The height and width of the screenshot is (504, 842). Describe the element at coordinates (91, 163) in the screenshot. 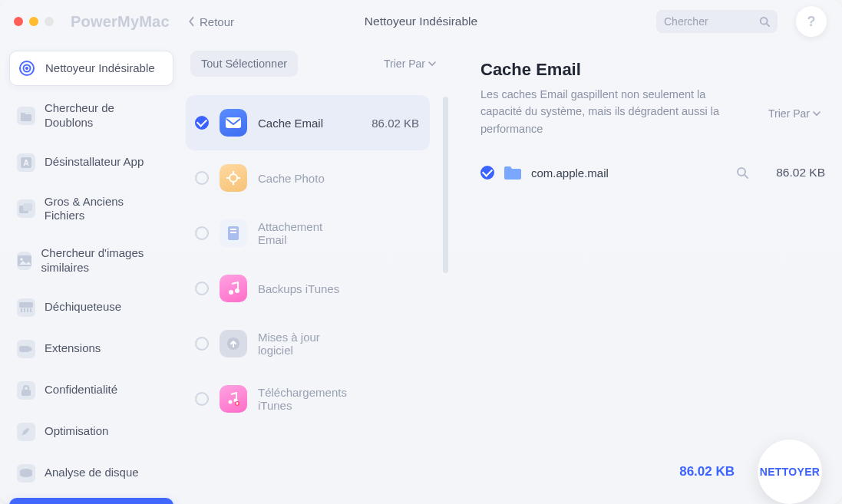

I see `sidebar-item-uninstaller: A Désinstallateur App` at that location.